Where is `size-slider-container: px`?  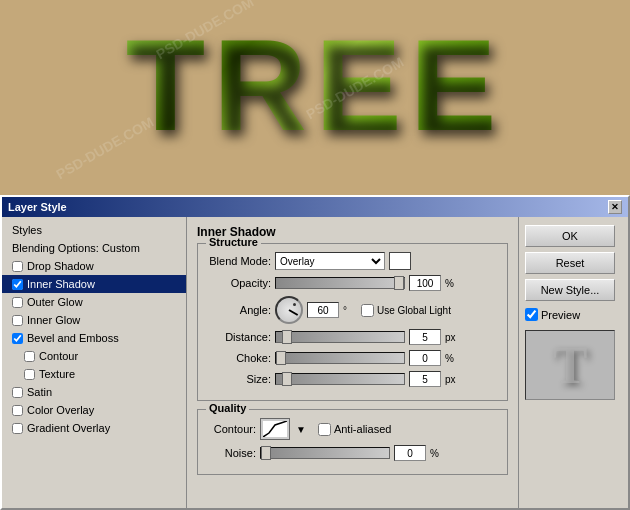
size-slider-container: px is located at coordinates (367, 379).